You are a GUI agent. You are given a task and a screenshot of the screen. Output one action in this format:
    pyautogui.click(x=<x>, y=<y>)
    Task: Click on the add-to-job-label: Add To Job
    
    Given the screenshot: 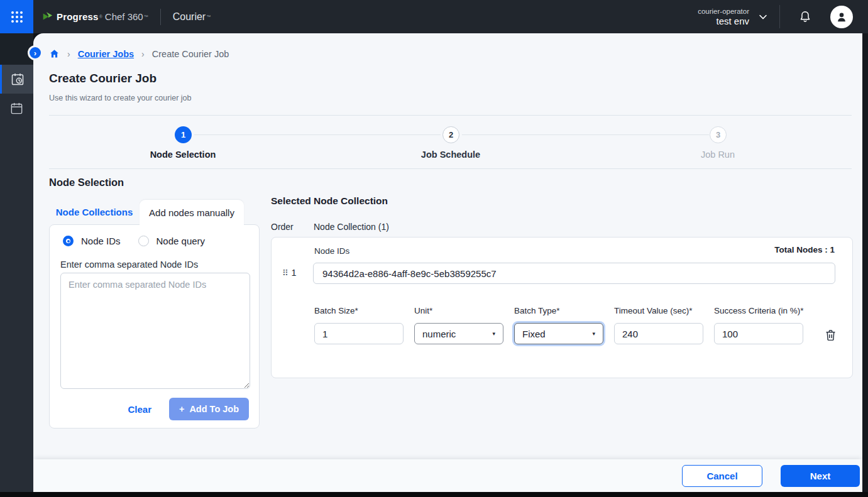 What is the action you would take?
    pyautogui.click(x=214, y=409)
    